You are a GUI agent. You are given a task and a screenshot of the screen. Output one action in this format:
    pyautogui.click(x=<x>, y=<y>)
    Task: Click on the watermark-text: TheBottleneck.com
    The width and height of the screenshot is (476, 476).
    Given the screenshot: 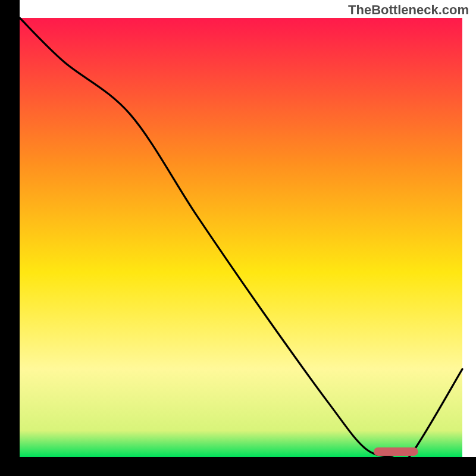 What is the action you would take?
    pyautogui.click(x=408, y=10)
    